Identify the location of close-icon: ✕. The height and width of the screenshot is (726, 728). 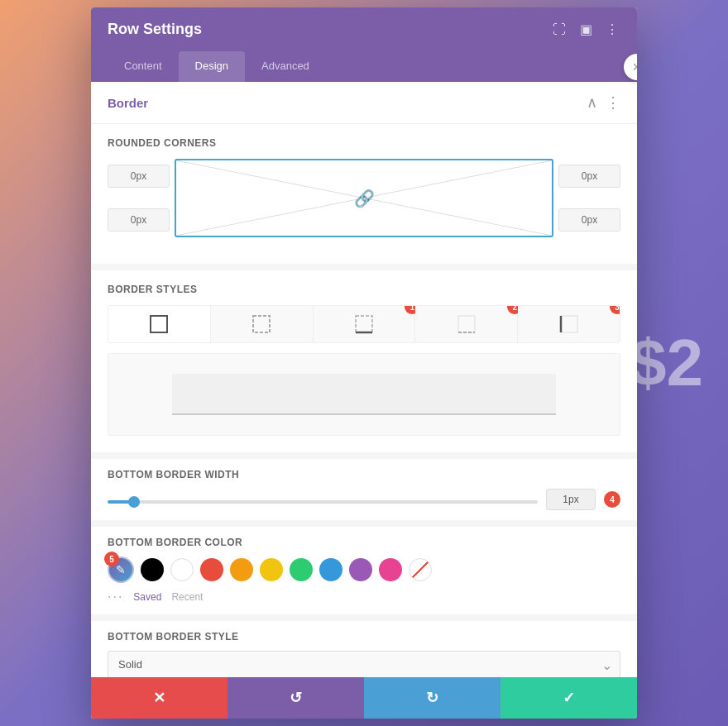
(635, 67).